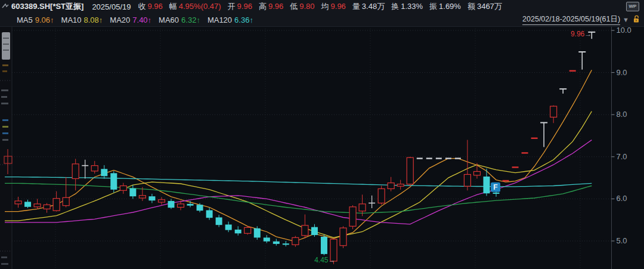 The image size is (644, 269). Describe the element at coordinates (179, 20) in the screenshot. I see `ma-legend-ma60: MA606.32↑` at that location.